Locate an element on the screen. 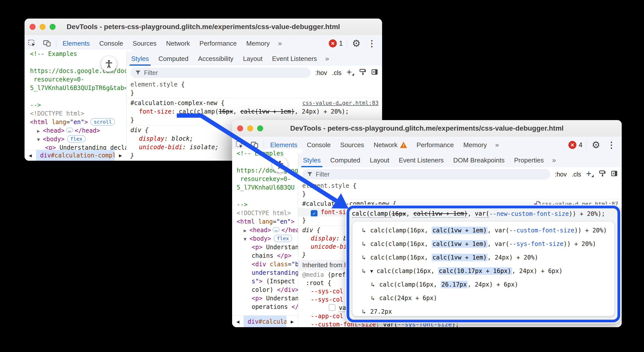 This screenshot has width=644, height=352. evaluated-value-chip: 26.17px is located at coordinates (454, 285).